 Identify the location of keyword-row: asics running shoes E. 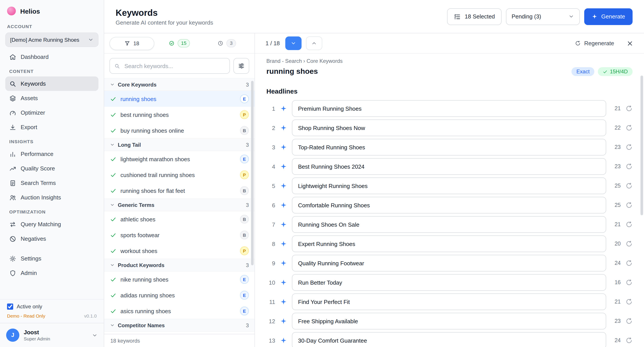
(180, 311).